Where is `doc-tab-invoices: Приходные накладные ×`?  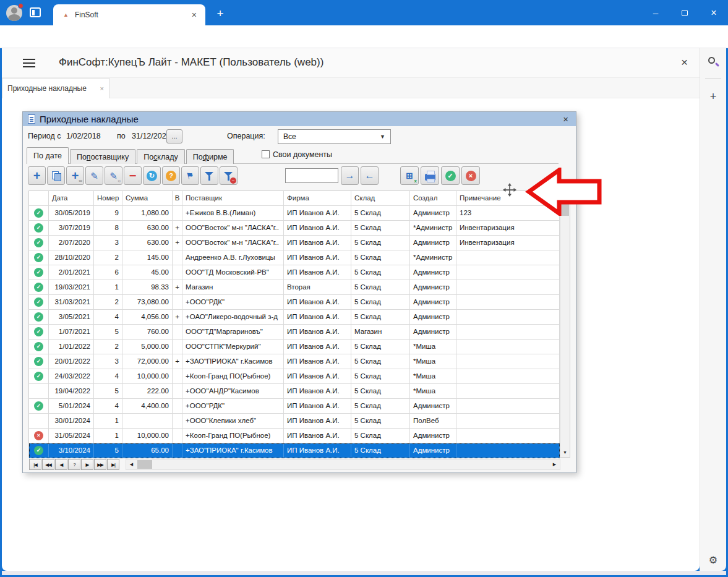 doc-tab-invoices: Приходные накладные × is located at coordinates (56, 88).